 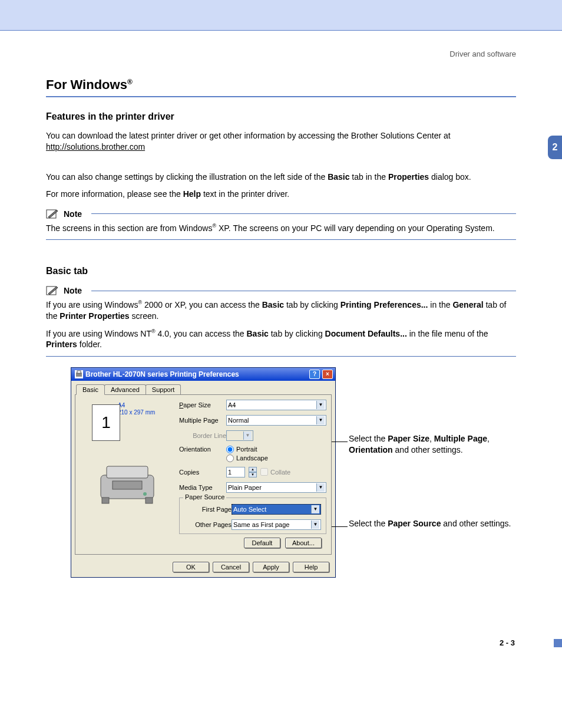 What do you see at coordinates (431, 444) in the screenshot?
I see `callout-1: Select the Paper Size, Multiple Page, Or…` at bounding box center [431, 444].